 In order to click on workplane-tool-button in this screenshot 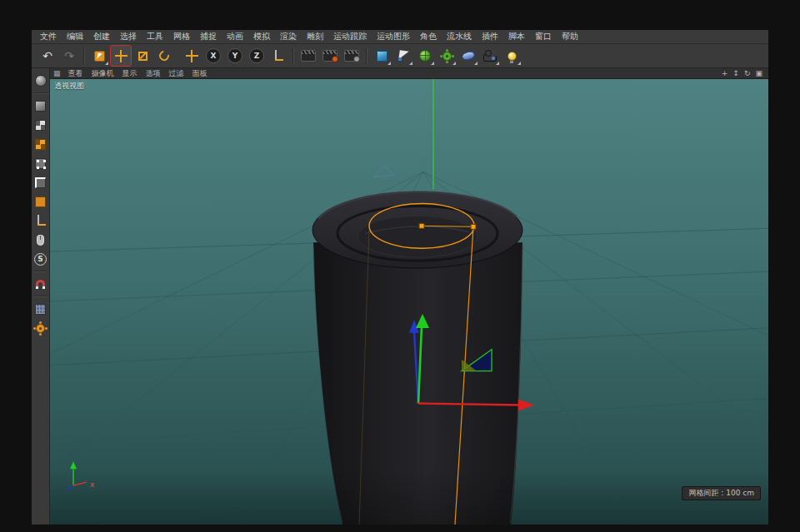, I will do `click(41, 328)`.